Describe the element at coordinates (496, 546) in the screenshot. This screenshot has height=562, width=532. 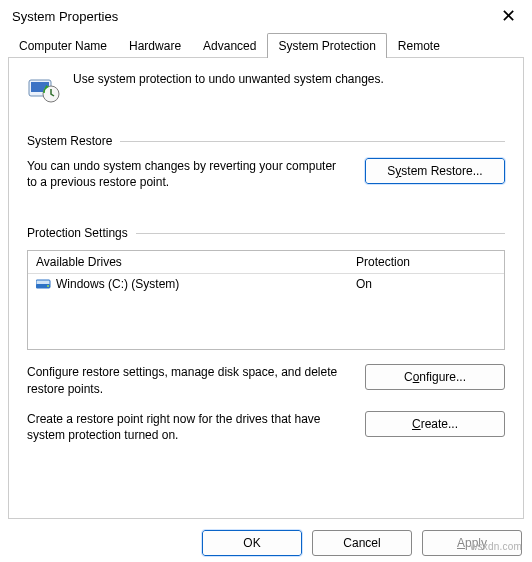
I see `watermark: wsxdn.com` at that location.